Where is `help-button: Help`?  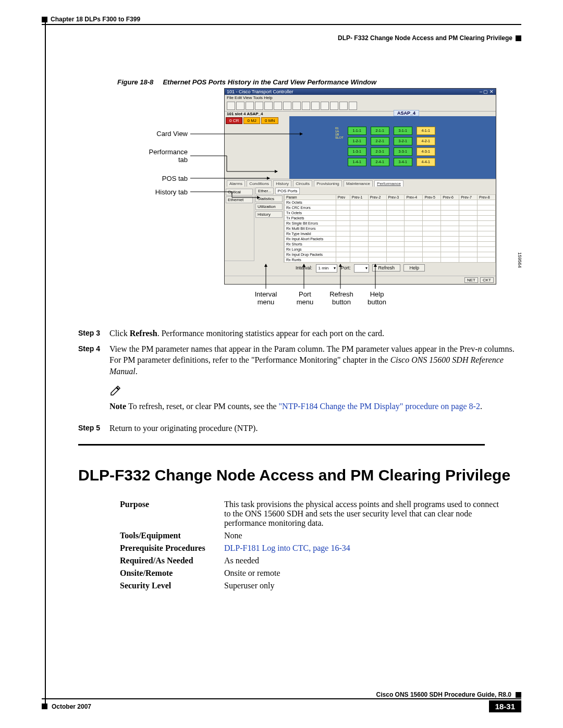 help-button: Help is located at coordinates (414, 268).